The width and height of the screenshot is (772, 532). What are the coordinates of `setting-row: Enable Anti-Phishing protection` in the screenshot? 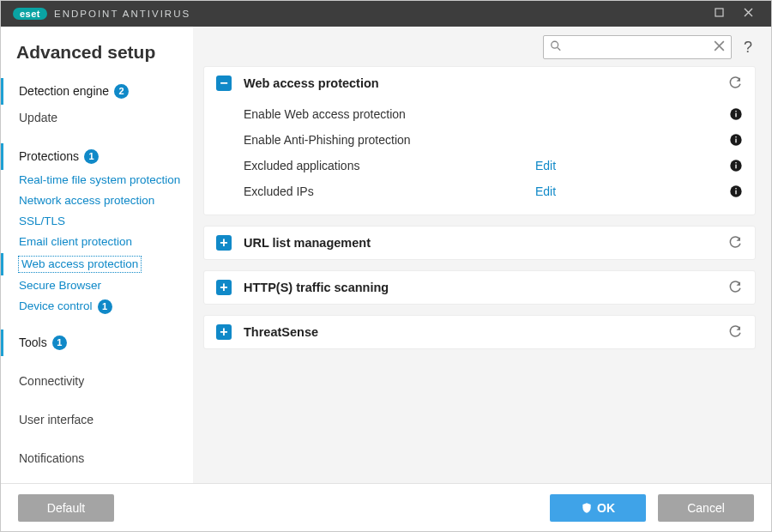 It's located at (493, 140).